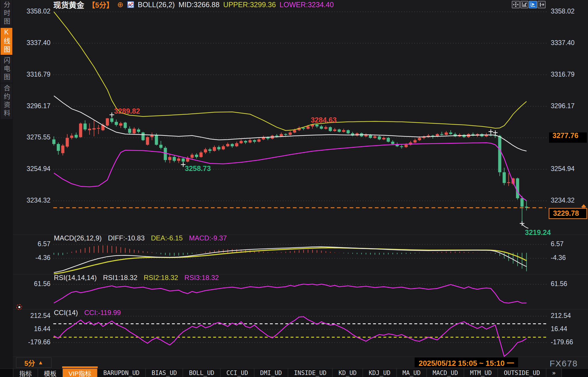 This screenshot has width=588, height=377. What do you see at coordinates (127, 111) in the screenshot?
I see `svg-text: 3289.82` at bounding box center [127, 111].